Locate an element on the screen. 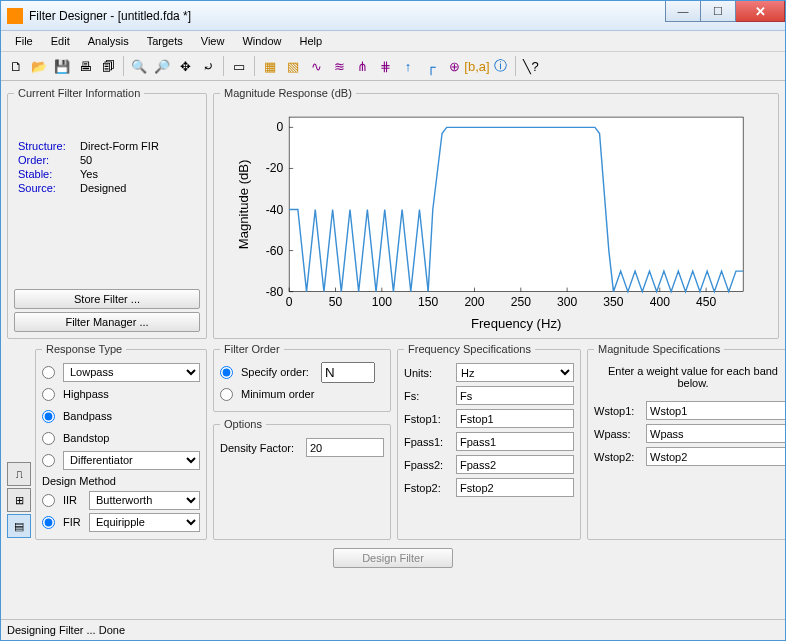  magphase-icon: ≋ is located at coordinates (339, 66).